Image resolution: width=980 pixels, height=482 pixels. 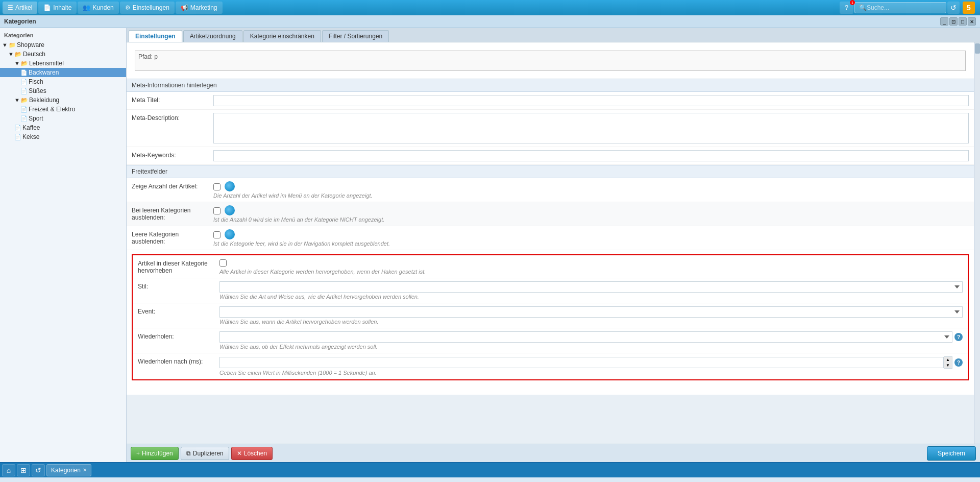 What do you see at coordinates (591, 316) in the screenshot?
I see `event-wrap: Wählen Sie aus, wann die Artikel hervorg…` at bounding box center [591, 316].